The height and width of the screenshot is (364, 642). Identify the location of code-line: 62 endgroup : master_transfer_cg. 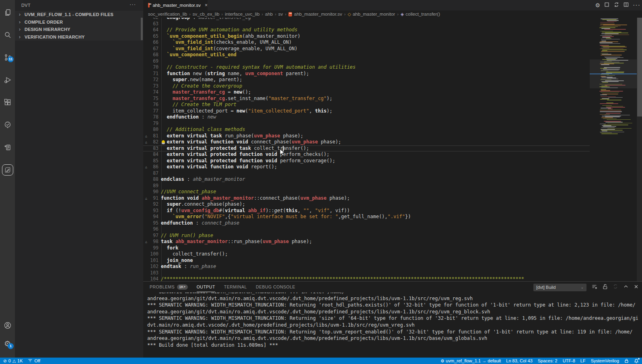
(366, 19).